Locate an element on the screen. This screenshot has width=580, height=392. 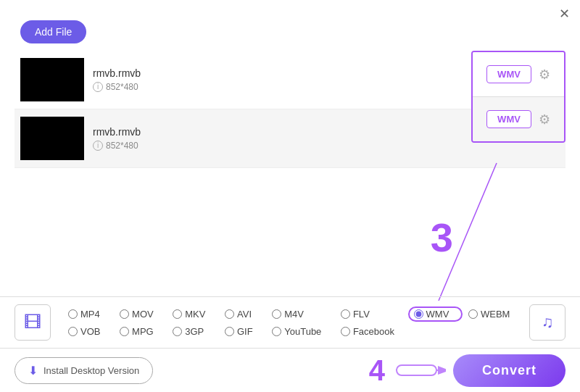
music-icon: ♫ is located at coordinates (548, 322).